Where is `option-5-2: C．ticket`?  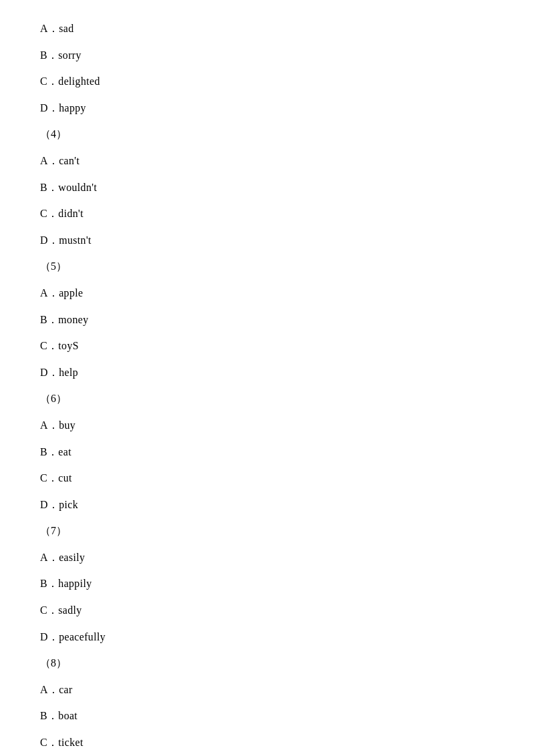
option-5-2: C．ticket is located at coordinates (267, 743).